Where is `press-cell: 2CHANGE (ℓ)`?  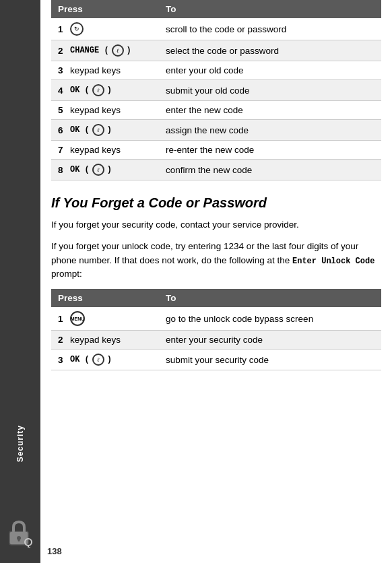 press-cell: 2CHANGE (ℓ) is located at coordinates (105, 51).